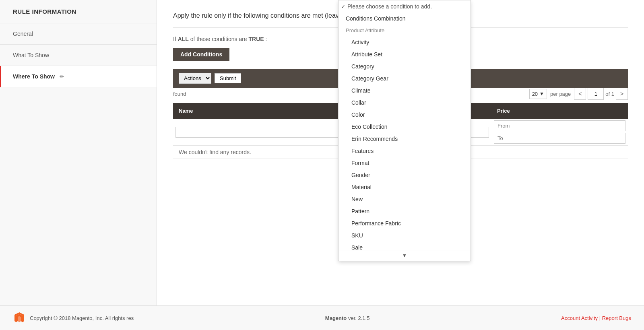 The height and width of the screenshot is (330, 644). Describe the element at coordinates (405, 127) in the screenshot. I see `dropdown-option-eco-collection: Eco Collection` at that location.